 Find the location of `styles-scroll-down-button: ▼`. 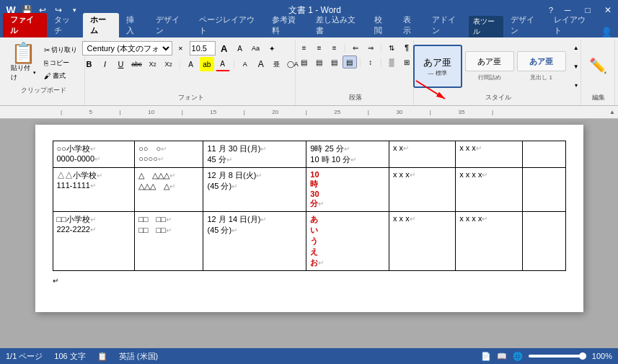

styles-scroll-down-button: ▼ is located at coordinates (576, 66).